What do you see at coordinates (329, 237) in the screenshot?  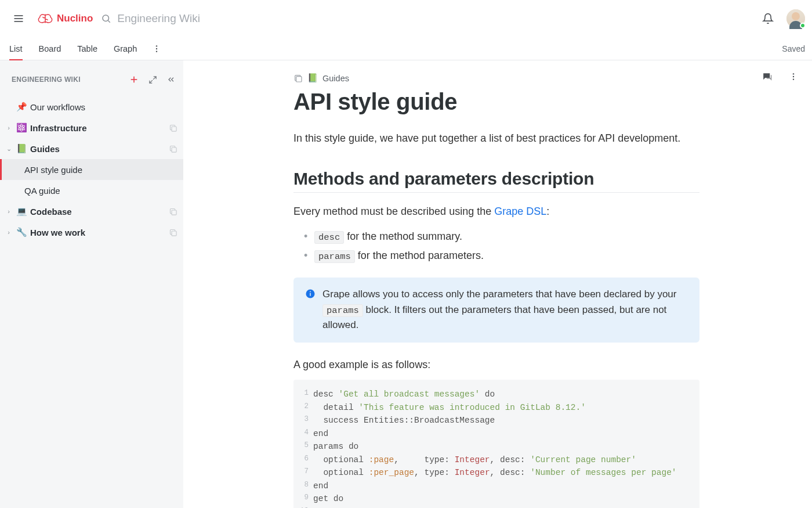 I see `inline-code: desc` at bounding box center [329, 237].